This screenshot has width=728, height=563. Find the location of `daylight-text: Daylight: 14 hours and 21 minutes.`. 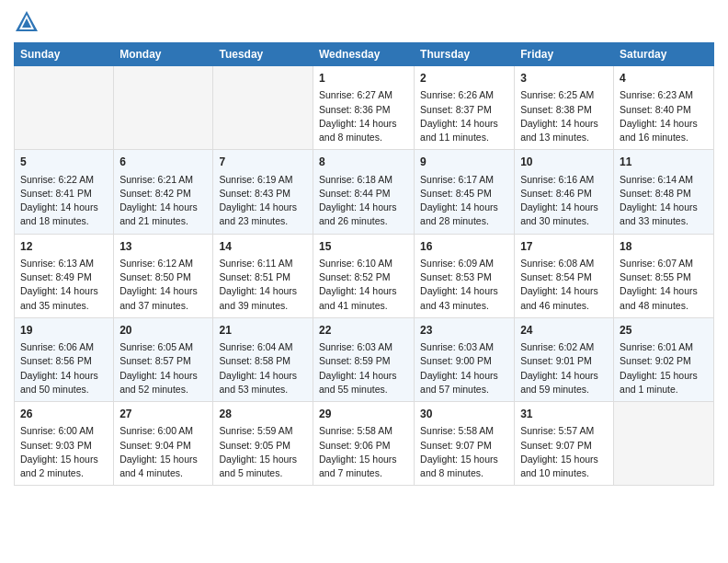

daylight-text: Daylight: 14 hours and 21 minutes. is located at coordinates (164, 214).